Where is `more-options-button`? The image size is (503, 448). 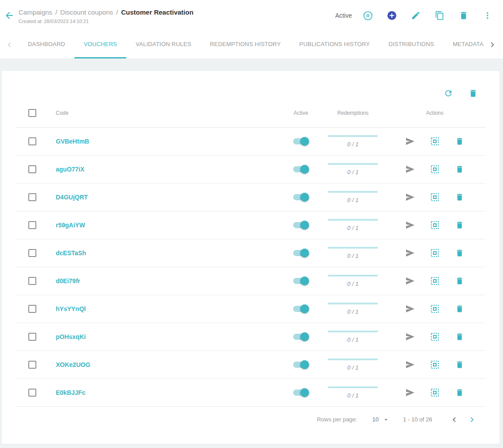 more-options-button is located at coordinates (488, 16).